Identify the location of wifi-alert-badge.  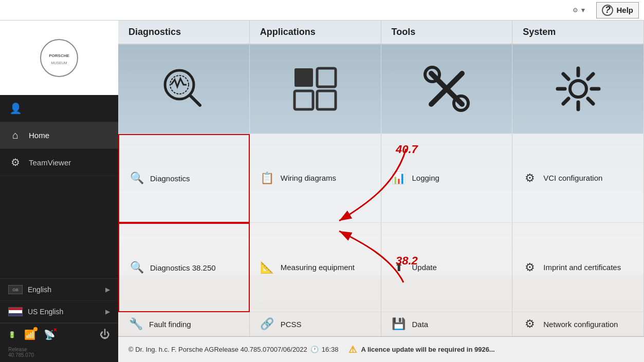
(35, 329).